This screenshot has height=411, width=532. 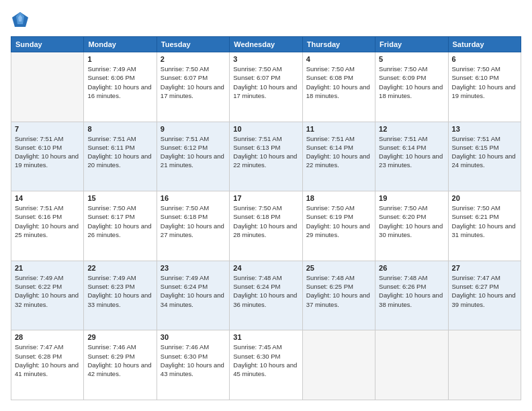 What do you see at coordinates (48, 226) in the screenshot?
I see `calendar-cell: 14Sunrise: 7:51 AMSunset: 6:16 PMDayligh…` at bounding box center [48, 226].